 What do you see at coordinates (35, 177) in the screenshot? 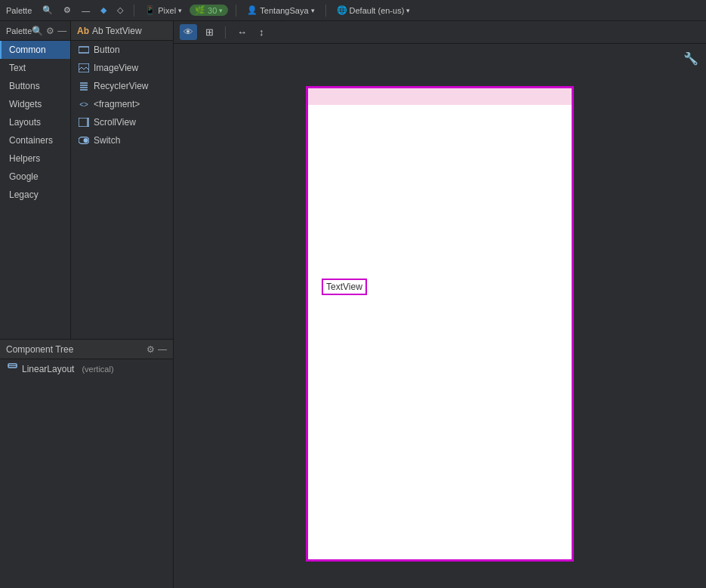
I see `palette-item-google: Google` at bounding box center [35, 177].